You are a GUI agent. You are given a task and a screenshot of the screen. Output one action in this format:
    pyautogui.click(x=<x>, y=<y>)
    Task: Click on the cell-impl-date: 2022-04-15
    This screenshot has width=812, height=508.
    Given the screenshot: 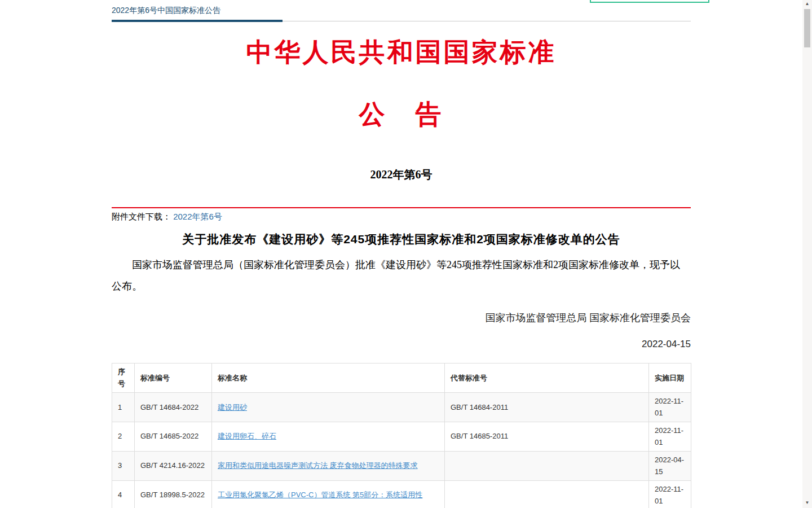 What is the action you would take?
    pyautogui.click(x=670, y=466)
    